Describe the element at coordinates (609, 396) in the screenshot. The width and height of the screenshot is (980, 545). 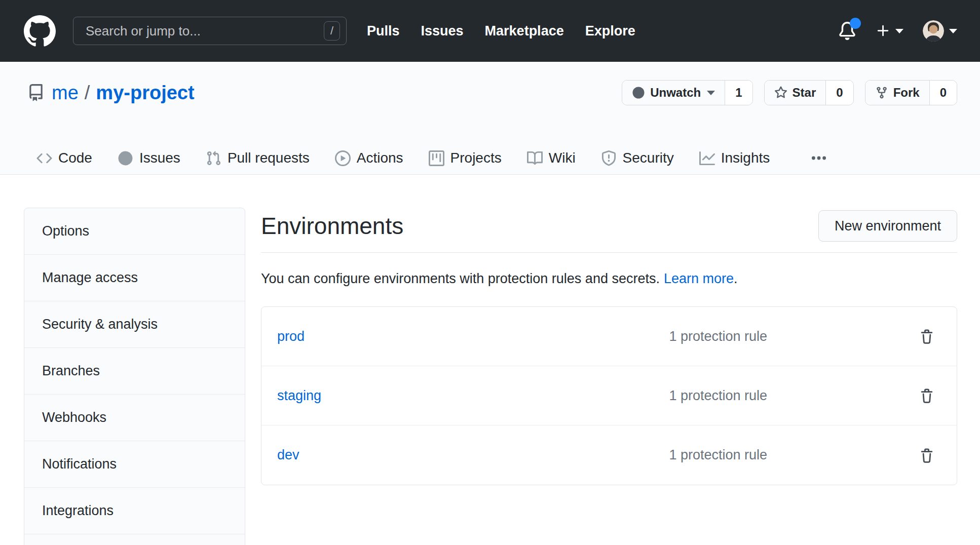
I see `environment-row-staging: staging 1 protection rule` at that location.